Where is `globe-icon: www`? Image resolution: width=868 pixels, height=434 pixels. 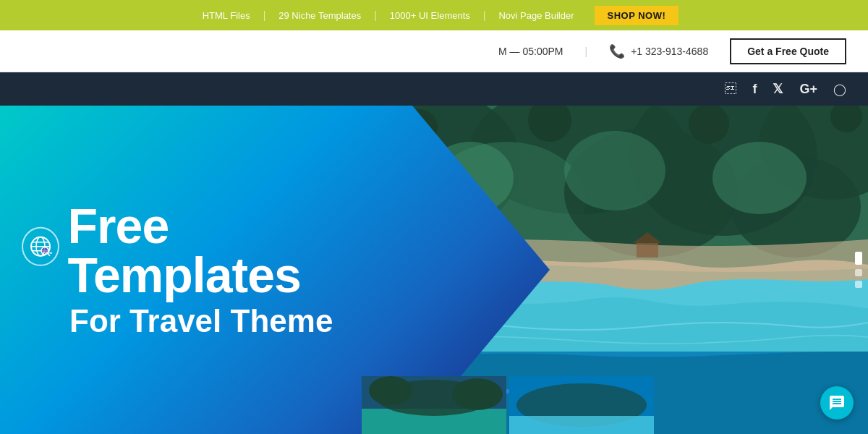 globe-icon: www is located at coordinates (41, 247).